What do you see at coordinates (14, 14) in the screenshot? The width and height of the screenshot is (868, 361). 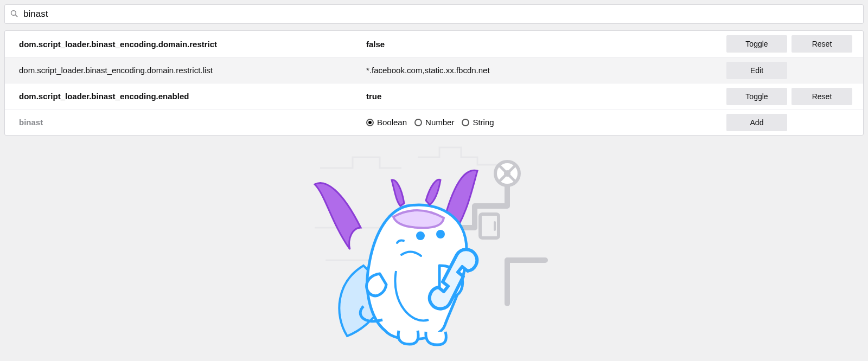 I see `search-icon` at bounding box center [14, 14].